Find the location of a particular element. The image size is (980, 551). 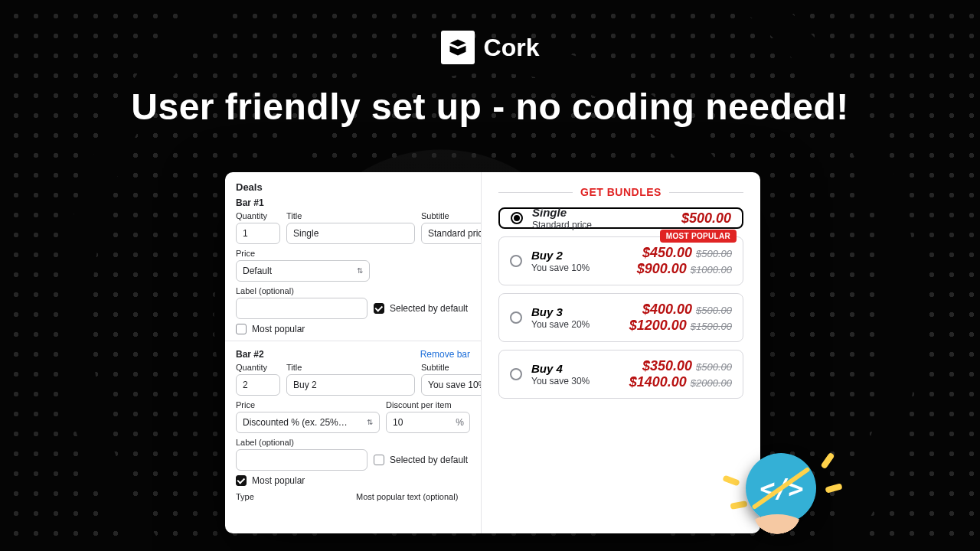

bundle-title: Buy 3 is located at coordinates (576, 312).